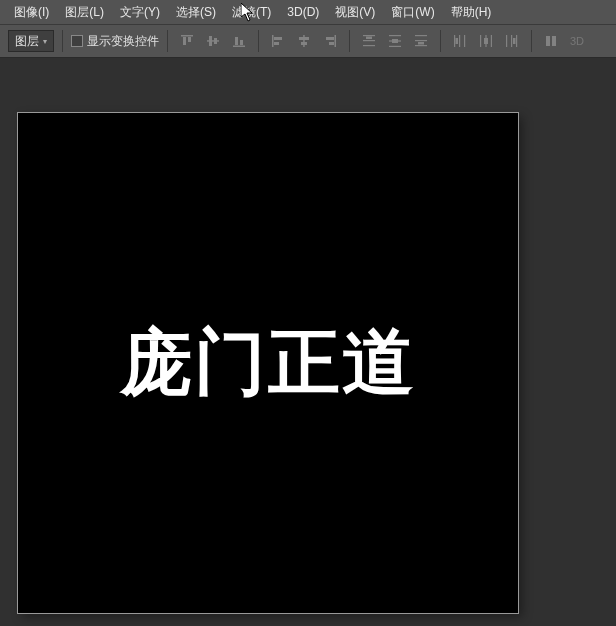 The width and height of the screenshot is (616, 626). What do you see at coordinates (196, 12) in the screenshot?
I see `menu-select: 选择(S)` at bounding box center [196, 12].